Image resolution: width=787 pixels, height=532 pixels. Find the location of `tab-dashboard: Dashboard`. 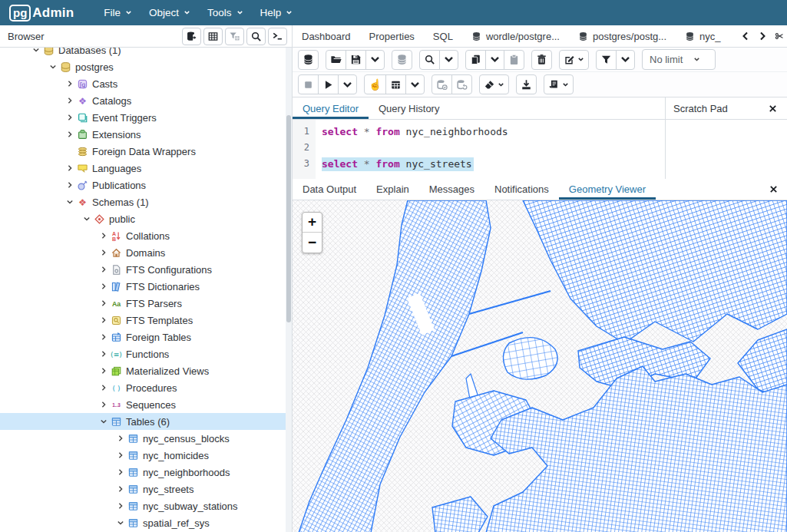

tab-dashboard: Dashboard is located at coordinates (326, 36).